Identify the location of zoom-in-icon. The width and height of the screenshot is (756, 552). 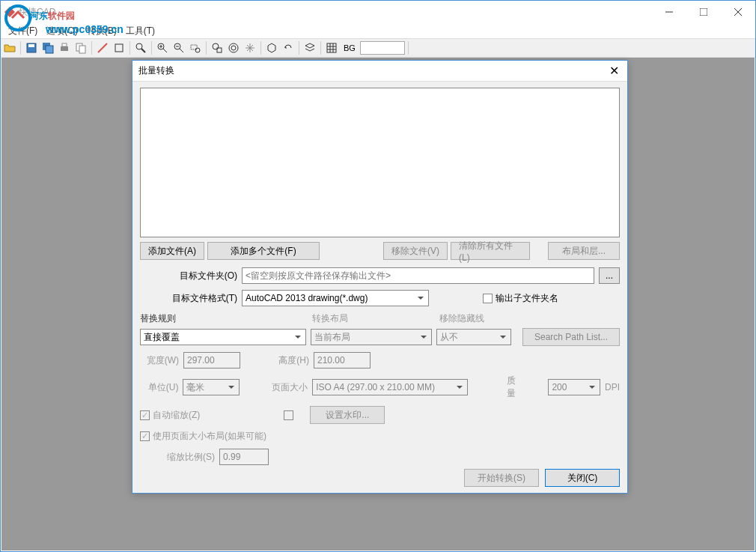
(162, 48).